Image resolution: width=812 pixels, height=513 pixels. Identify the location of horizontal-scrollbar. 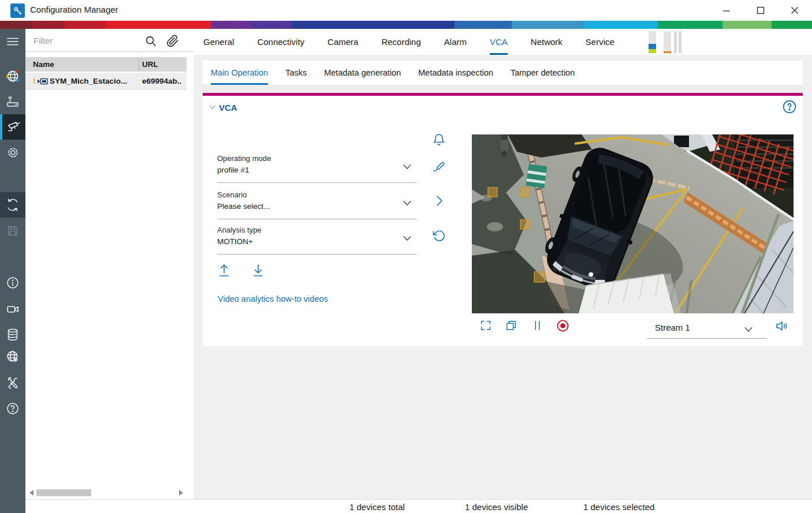
(106, 493).